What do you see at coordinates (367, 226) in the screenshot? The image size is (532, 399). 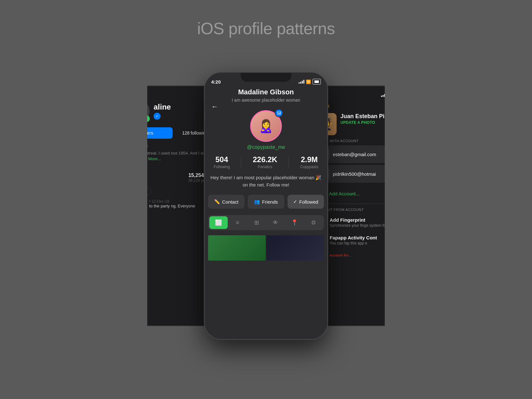 I see `fingerprint-desc: Synchronize your finge system for securi…` at bounding box center [367, 226].